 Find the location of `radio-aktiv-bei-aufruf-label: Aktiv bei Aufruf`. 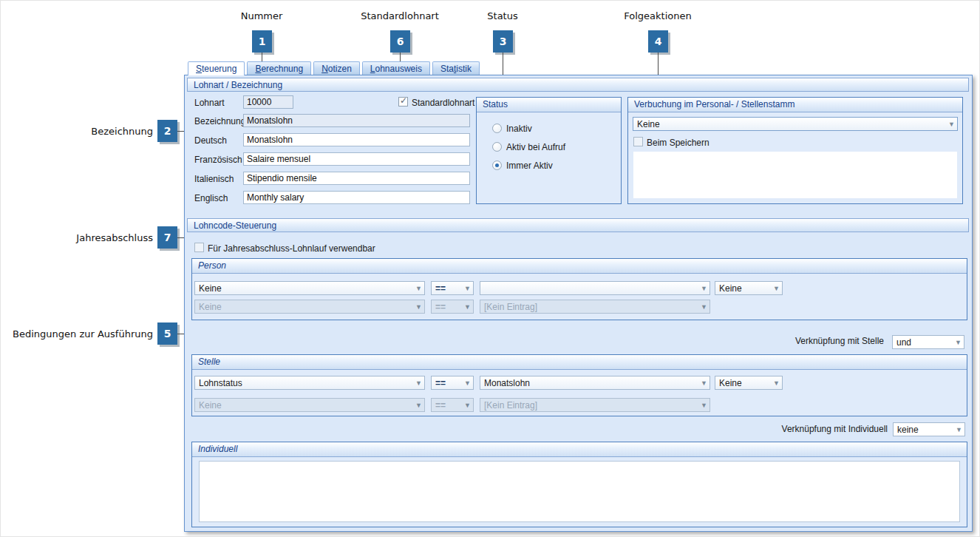

radio-aktiv-bei-aufruf-label: Aktiv bei Aufruf is located at coordinates (536, 147).